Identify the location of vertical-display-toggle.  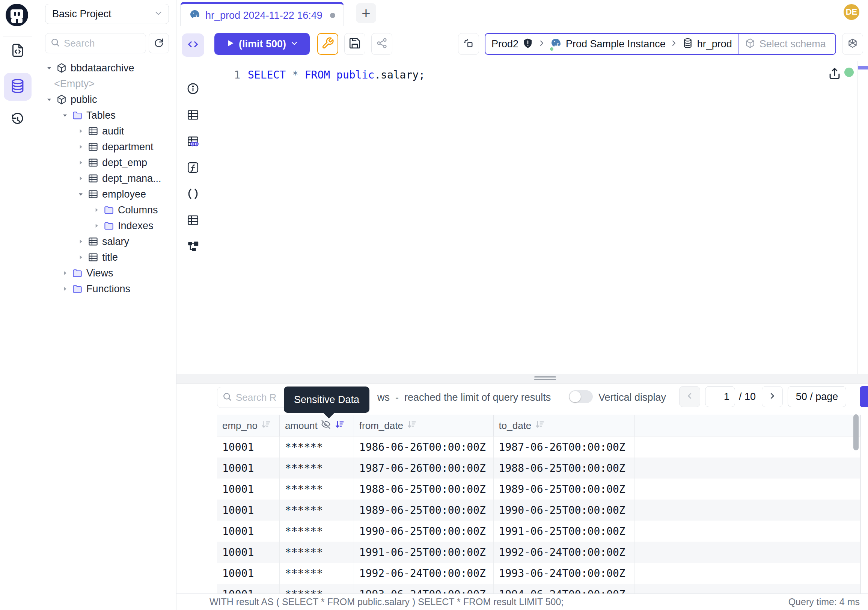
(581, 397).